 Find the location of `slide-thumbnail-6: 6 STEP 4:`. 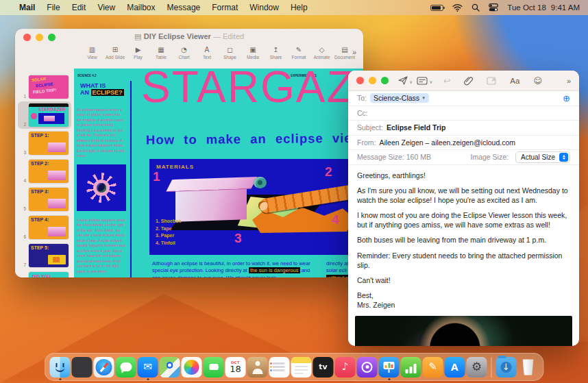

slide-thumbnail-6: 6 STEP 4: is located at coordinates (45, 227).